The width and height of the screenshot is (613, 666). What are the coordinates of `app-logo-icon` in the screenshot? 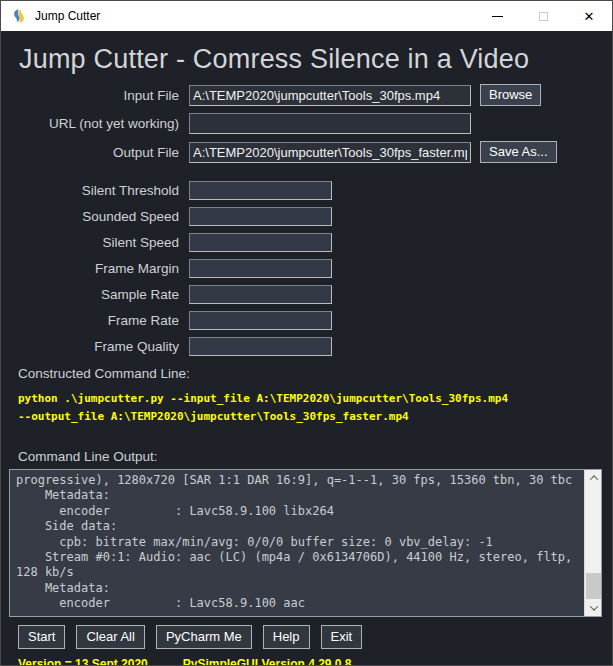 It's located at (19, 16).